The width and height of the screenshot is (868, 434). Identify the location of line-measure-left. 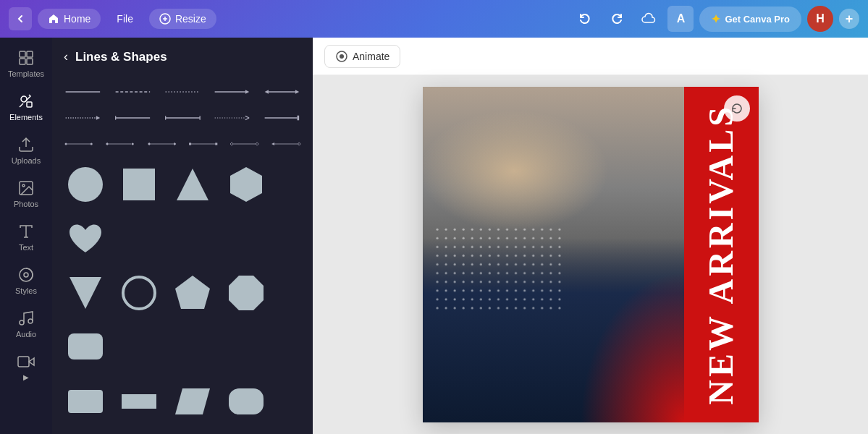
(133, 118).